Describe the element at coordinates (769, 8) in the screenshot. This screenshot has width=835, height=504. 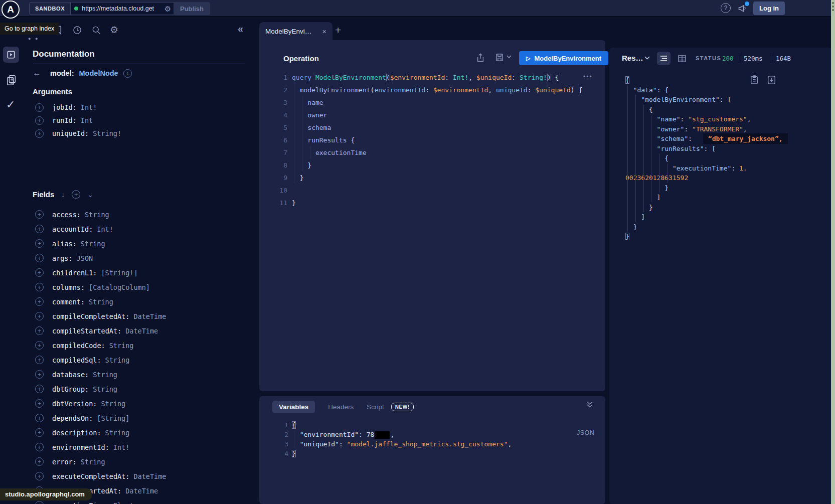
I see `login-button: Log in` at that location.